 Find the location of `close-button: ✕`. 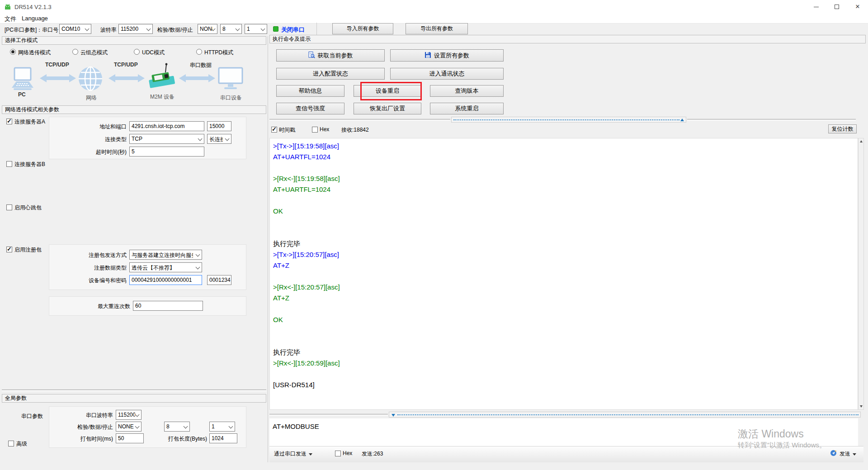

close-button: ✕ is located at coordinates (858, 7).